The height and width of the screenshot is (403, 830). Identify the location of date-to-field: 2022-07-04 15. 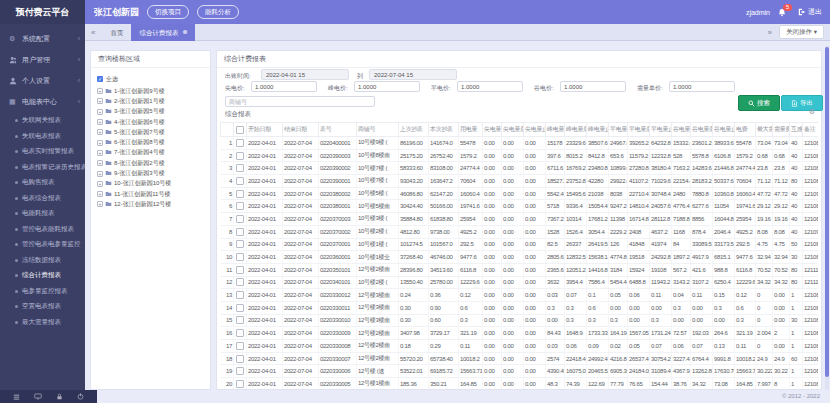
(413, 74).